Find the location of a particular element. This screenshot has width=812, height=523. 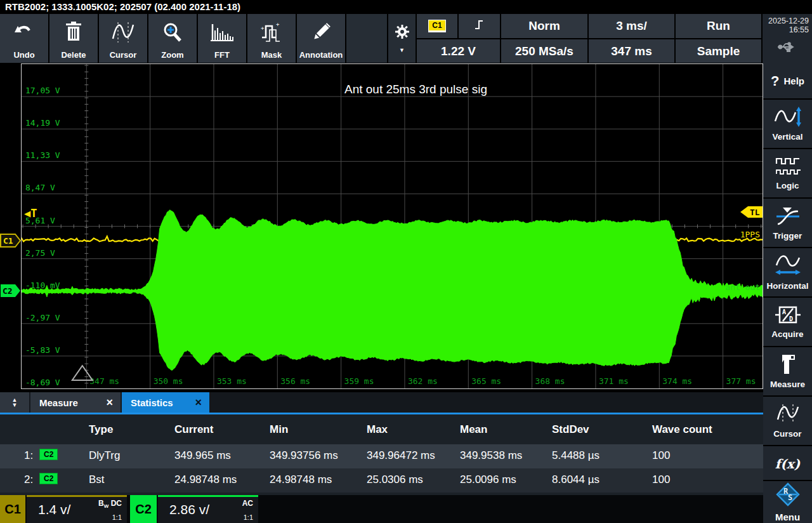

annotation-text: Ant out 25ms 3rd pulse sig is located at coordinates (416, 89).